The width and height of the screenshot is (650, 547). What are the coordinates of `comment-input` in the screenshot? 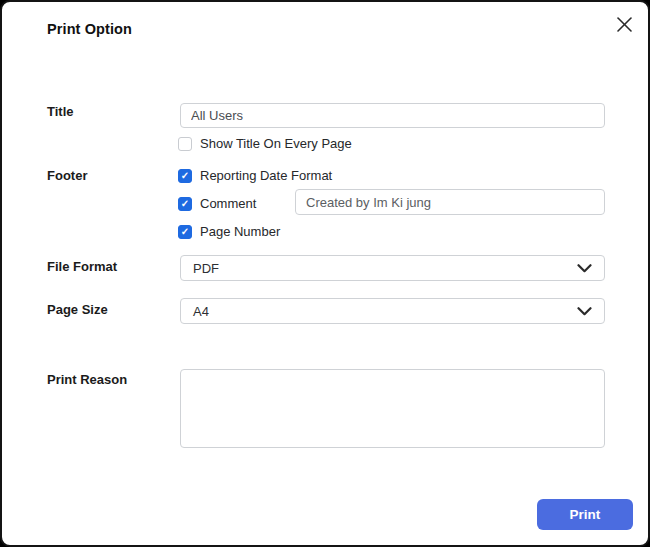 It's located at (450, 202).